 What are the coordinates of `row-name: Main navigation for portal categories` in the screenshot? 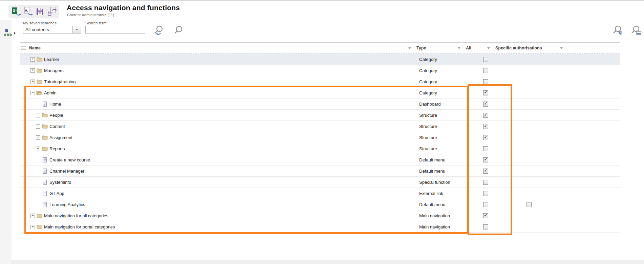 It's located at (80, 227).